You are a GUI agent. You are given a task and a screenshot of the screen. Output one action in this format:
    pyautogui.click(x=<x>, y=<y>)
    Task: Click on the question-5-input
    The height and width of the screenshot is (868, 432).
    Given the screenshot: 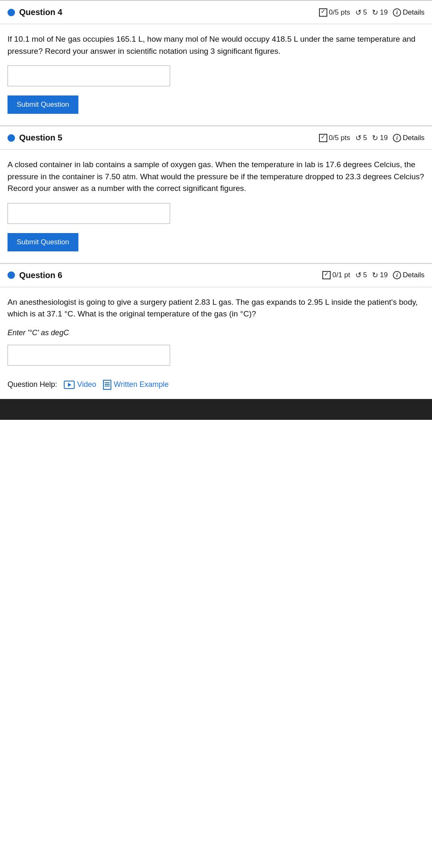 What is the action you would take?
    pyautogui.click(x=89, y=213)
    